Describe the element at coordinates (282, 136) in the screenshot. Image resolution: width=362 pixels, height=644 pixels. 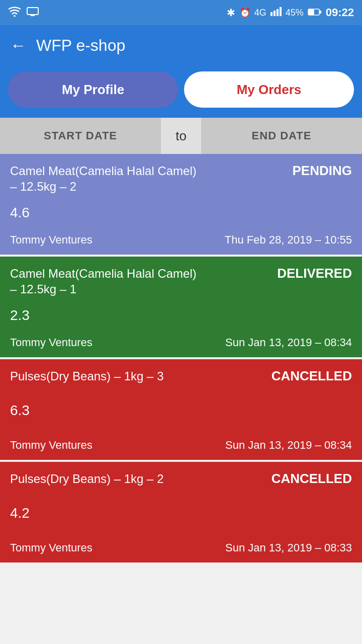
I see `end-date-button: END DATE` at that location.